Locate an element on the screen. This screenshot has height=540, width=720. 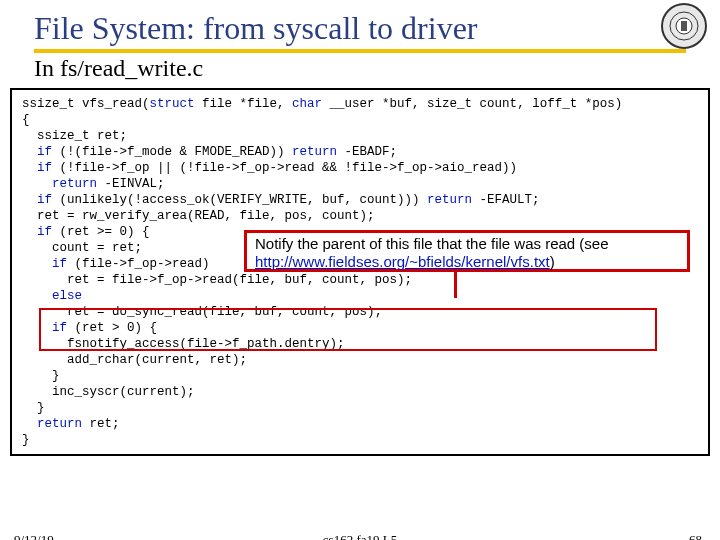
seal-logo-icon is located at coordinates (684, 26).